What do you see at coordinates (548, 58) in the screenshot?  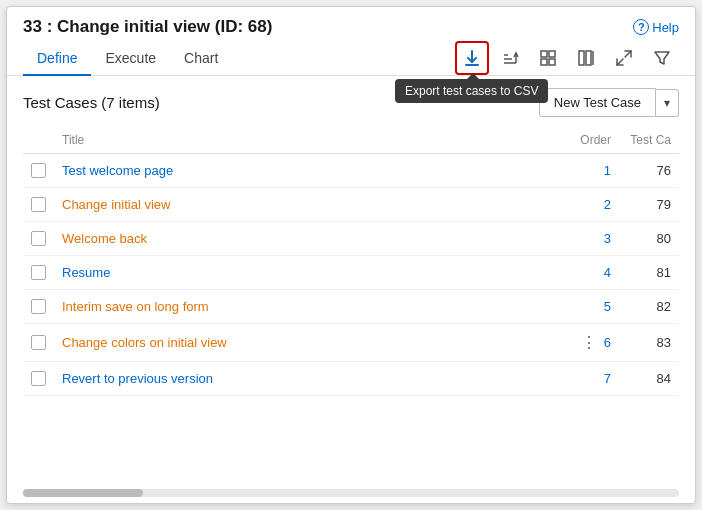 I see `grid-view-button` at bounding box center [548, 58].